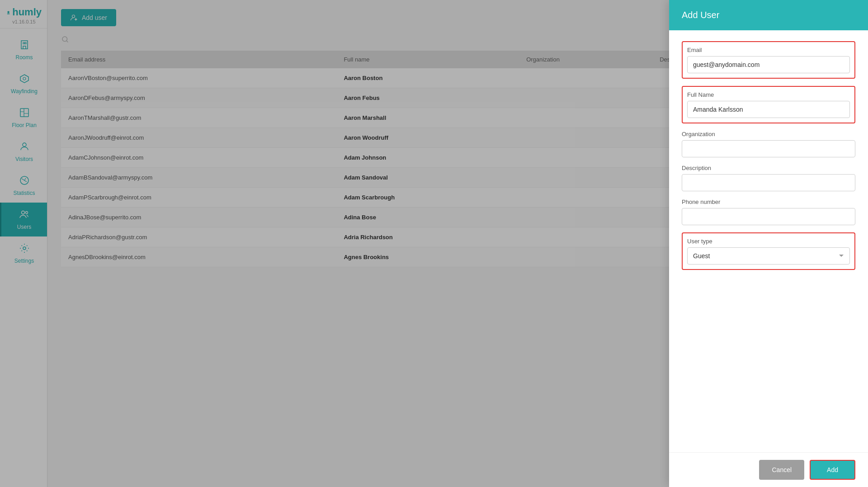 This screenshot has height=487, width=868. What do you see at coordinates (769, 241) in the screenshot?
I see `usertype-label: User type` at bounding box center [769, 241].